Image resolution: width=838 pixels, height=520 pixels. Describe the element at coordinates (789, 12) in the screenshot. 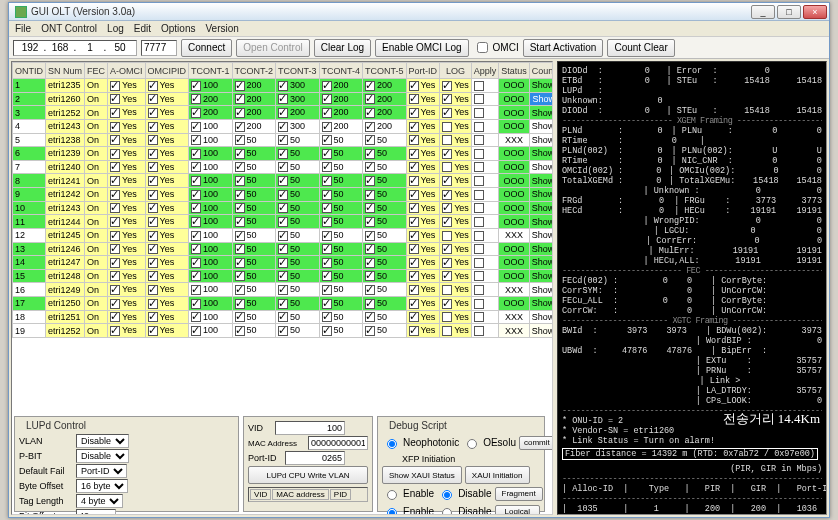

I see `maximize-button: □` at that location.